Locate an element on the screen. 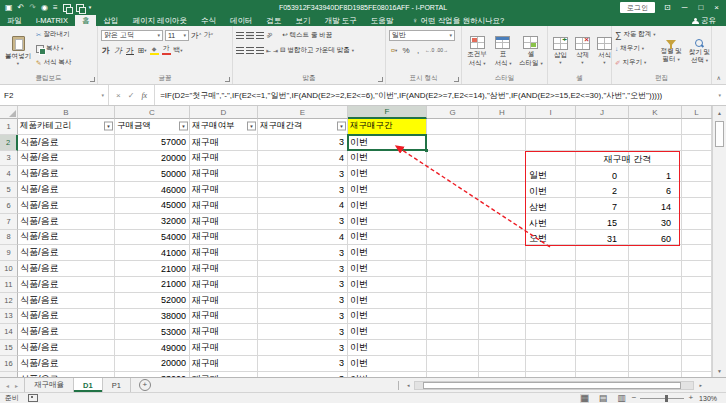 The image size is (726, 403). cell-L15 is located at coordinates (697, 348).